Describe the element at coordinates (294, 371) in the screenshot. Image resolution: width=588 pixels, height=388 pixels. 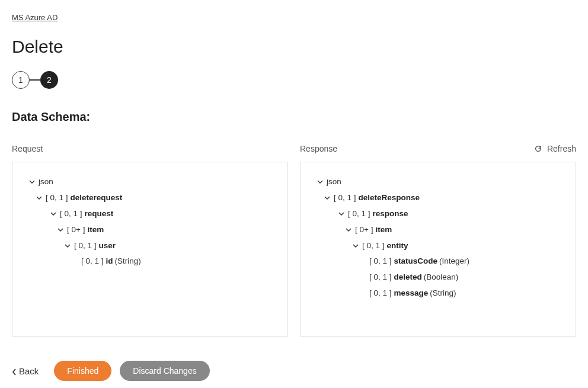
I see `footer-actions: Back Finished Discard Changes` at that location.